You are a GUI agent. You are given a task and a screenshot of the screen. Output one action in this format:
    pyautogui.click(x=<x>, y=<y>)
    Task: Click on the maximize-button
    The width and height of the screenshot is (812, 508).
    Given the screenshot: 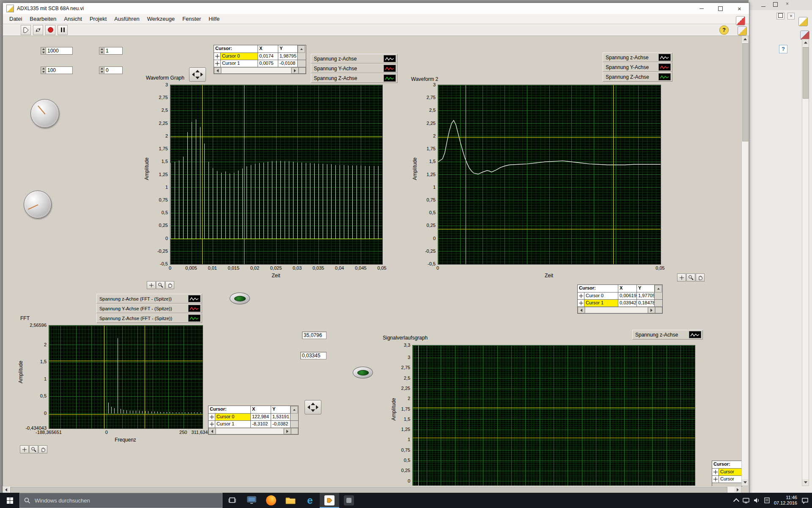 What is the action you would take?
    pyautogui.click(x=721, y=8)
    